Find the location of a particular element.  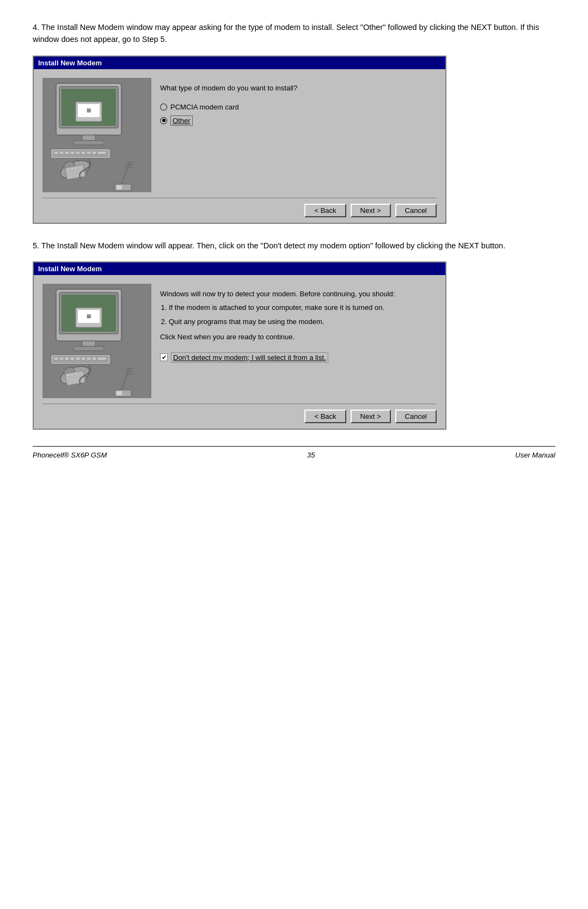

step5-text: 5. The Install New Modem window will app… is located at coordinates (294, 246).